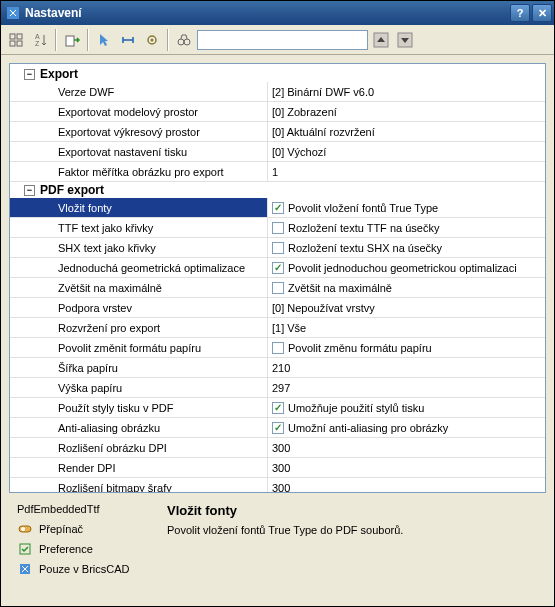 This screenshot has height=607, width=555. Describe the element at coordinates (542, 13) in the screenshot. I see `close-button: ✕` at that location.